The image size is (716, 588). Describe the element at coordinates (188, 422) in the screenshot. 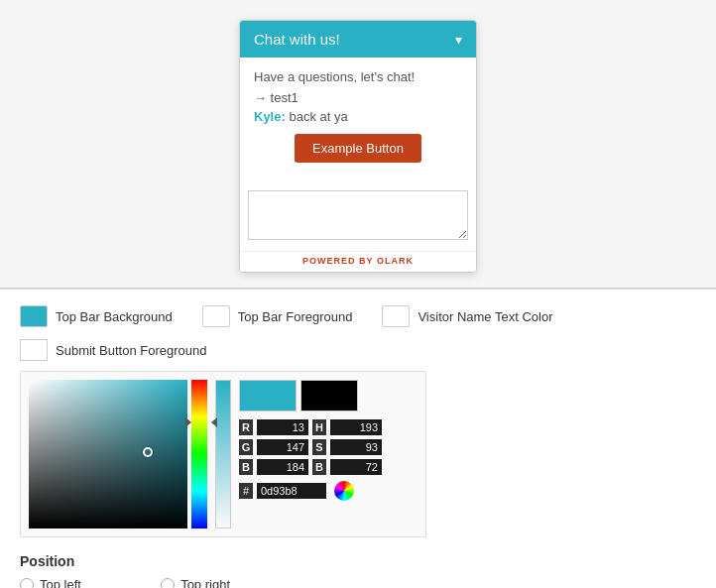

I see `hue-arrow-left` at that location.